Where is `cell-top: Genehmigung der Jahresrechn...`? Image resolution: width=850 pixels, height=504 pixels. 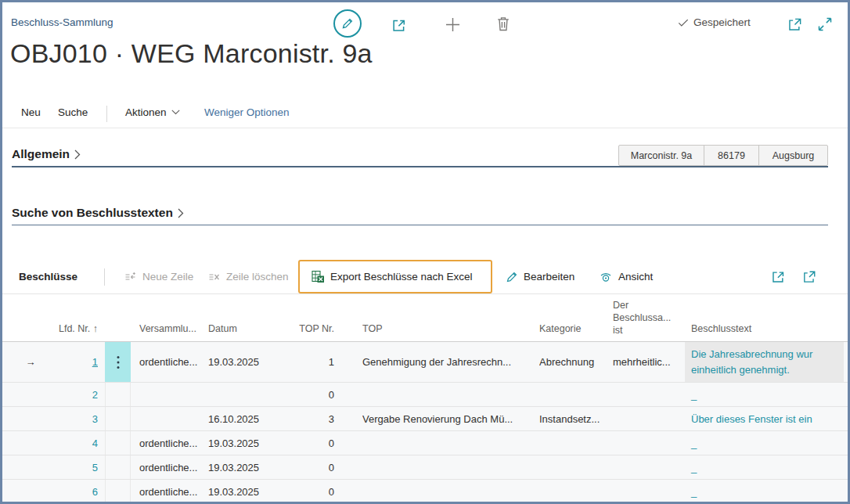 cell-top: Genehmigung der Jahresrechn... is located at coordinates (448, 362).